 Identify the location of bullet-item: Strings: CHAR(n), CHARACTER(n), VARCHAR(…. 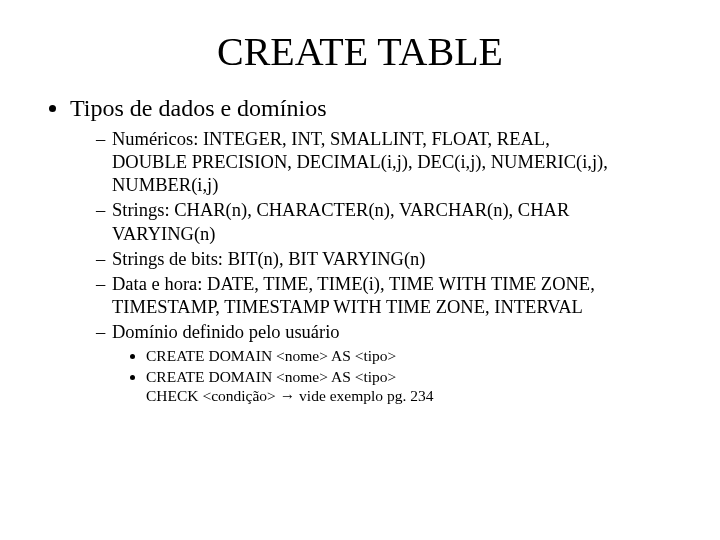
(388, 222).